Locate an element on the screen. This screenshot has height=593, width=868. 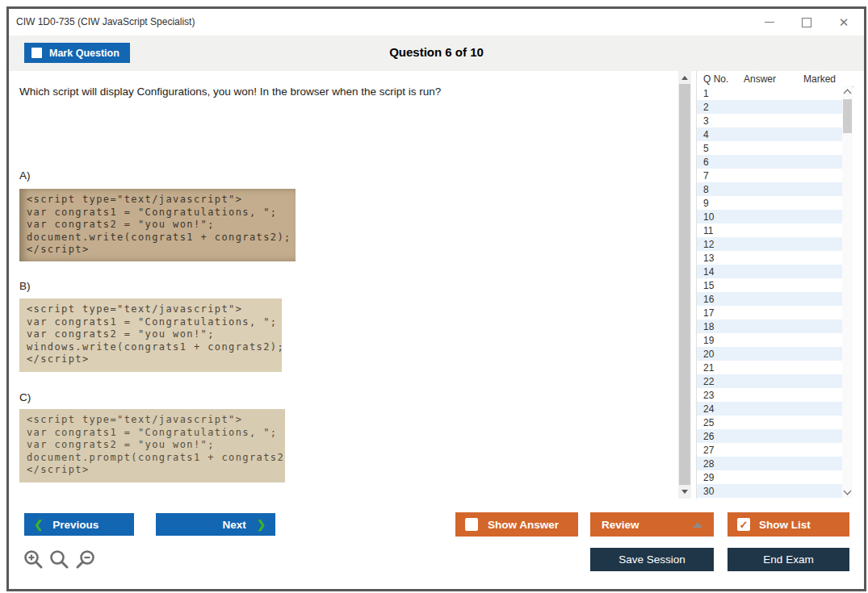
review-button: Review is located at coordinates (652, 524).